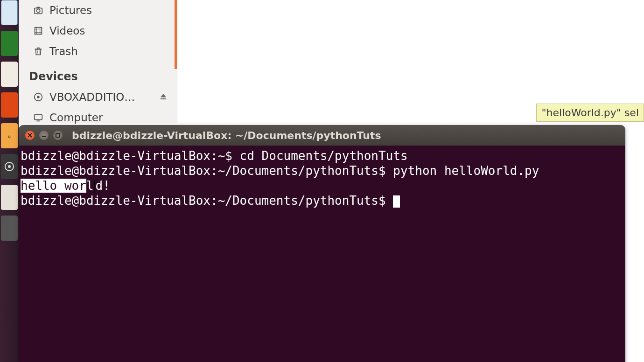 The height and width of the screenshot is (362, 644). Describe the element at coordinates (130, 156) in the screenshot. I see `prompt: bdizzle@bdizzle-VirtualBox:~$` at that location.